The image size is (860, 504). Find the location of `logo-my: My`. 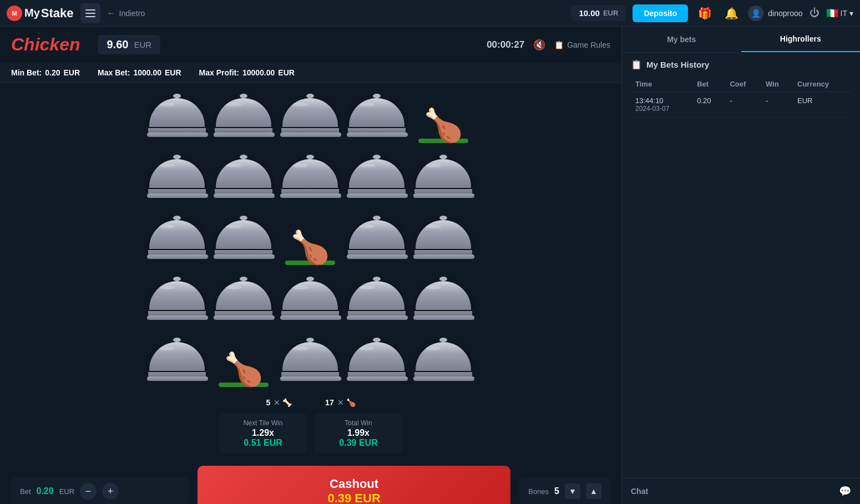

logo-my: My is located at coordinates (32, 13).